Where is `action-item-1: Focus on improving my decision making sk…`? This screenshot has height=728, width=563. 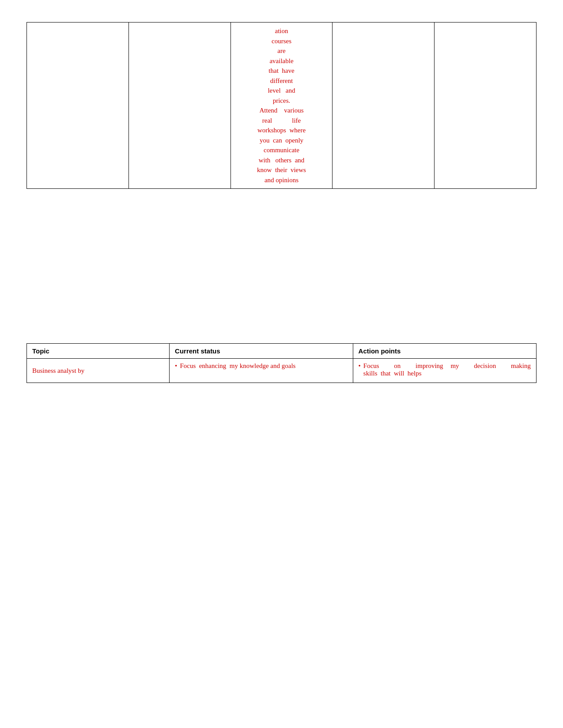
action-item-1: Focus on improving my decision making sk… is located at coordinates (445, 370).